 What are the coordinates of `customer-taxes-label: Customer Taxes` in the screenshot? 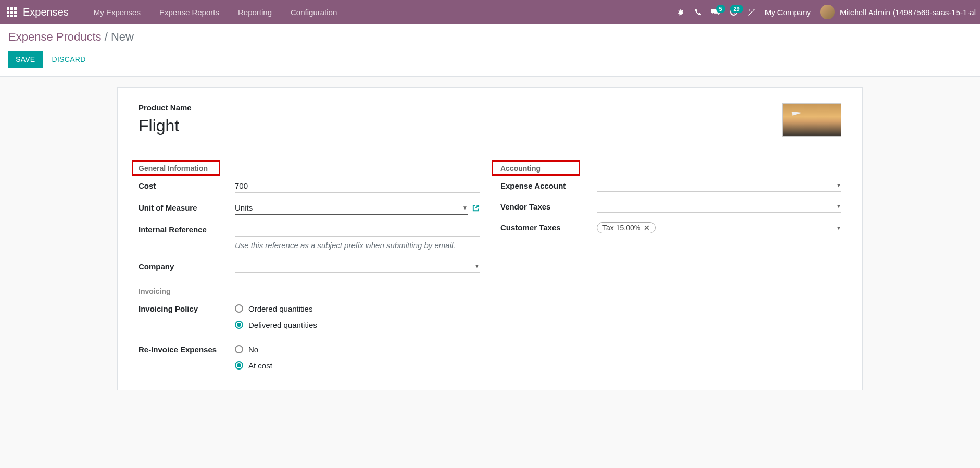 It's located at (549, 226).